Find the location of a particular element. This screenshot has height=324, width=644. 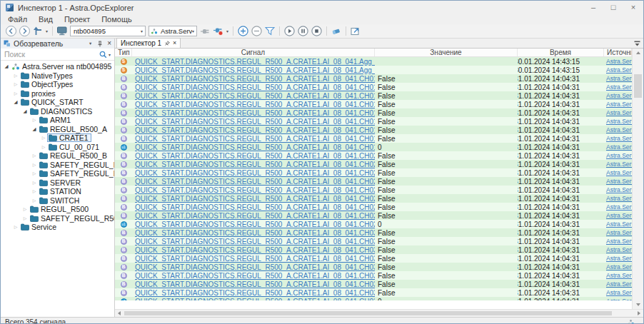

column-header-type: Тип is located at coordinates (124, 53).